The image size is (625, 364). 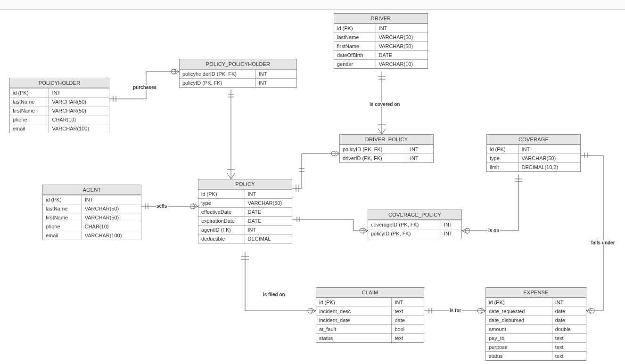 What do you see at coordinates (536, 329) in the screenshot?
I see `entity-attrs: id (PK)INT date_requesteddate date_disbu…` at bounding box center [536, 329].